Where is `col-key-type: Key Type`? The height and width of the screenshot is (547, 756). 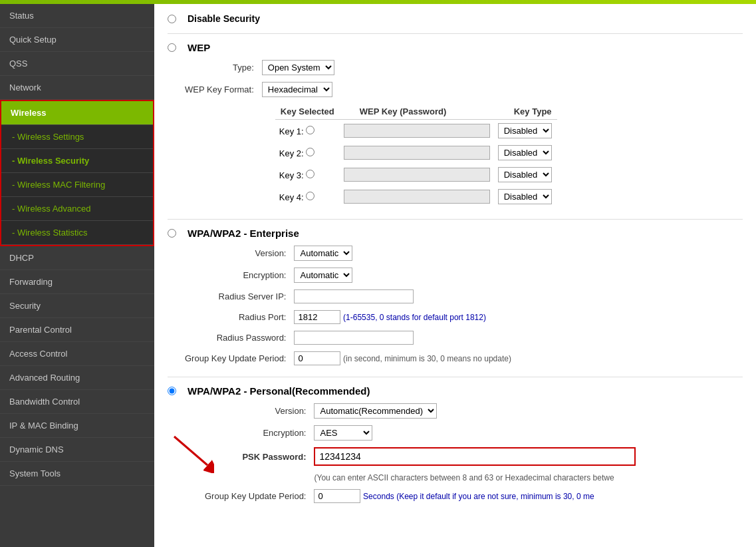
col-key-type: Key Type is located at coordinates (525, 112).